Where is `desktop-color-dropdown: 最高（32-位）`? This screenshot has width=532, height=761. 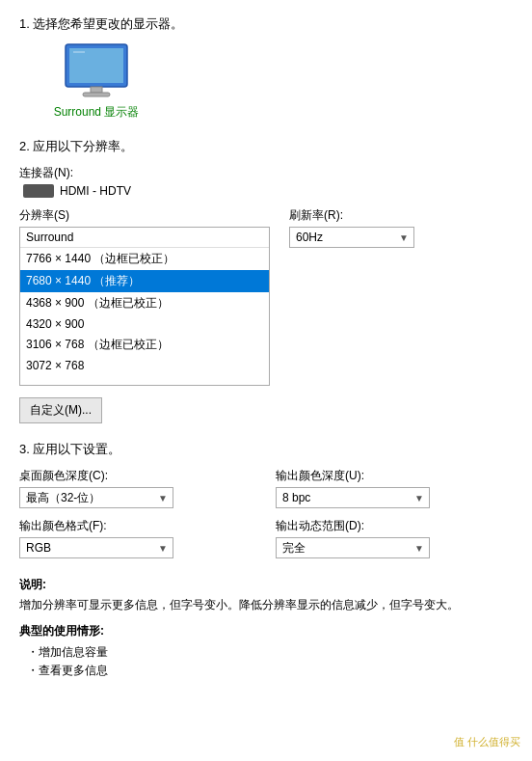 desktop-color-dropdown: 最高（32-位） is located at coordinates (96, 498).